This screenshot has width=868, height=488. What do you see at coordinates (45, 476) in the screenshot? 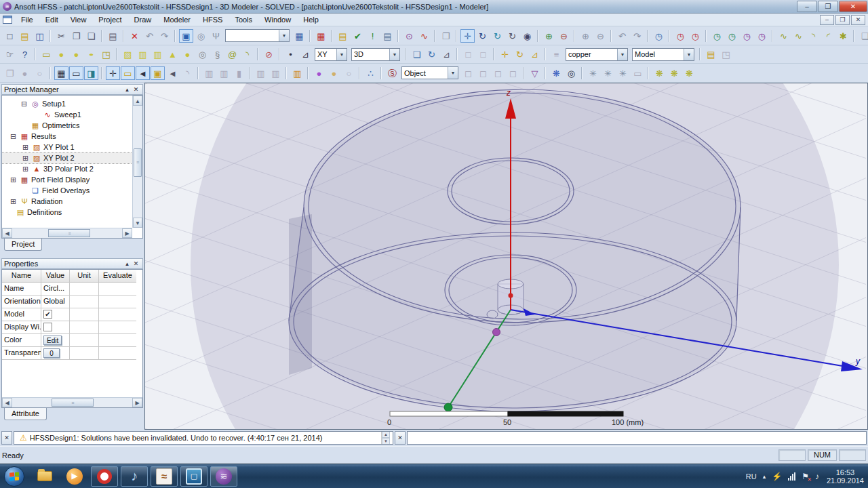
I see `explorer-button` at bounding box center [45, 476].